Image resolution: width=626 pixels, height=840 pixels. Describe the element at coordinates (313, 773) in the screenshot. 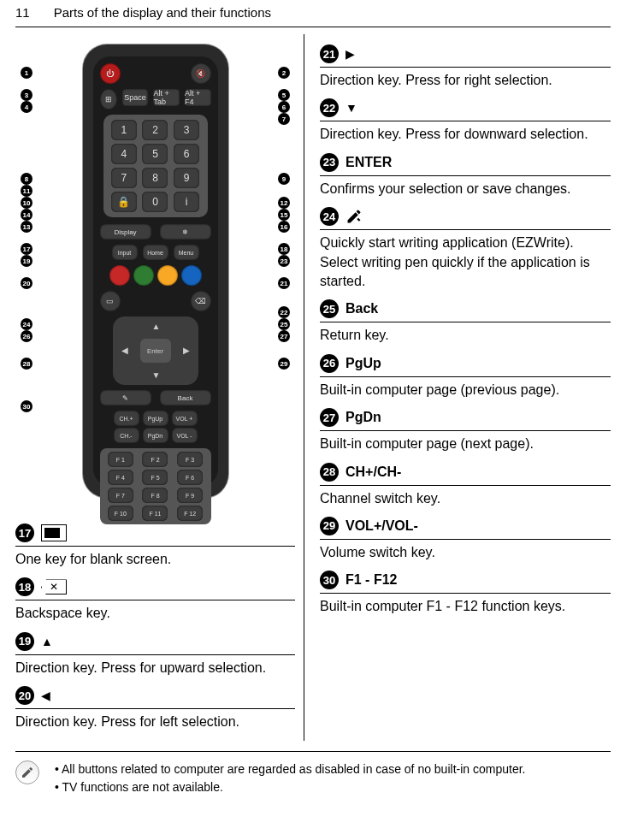

I see `footnote: • All buttons related to computer are re…` at that location.